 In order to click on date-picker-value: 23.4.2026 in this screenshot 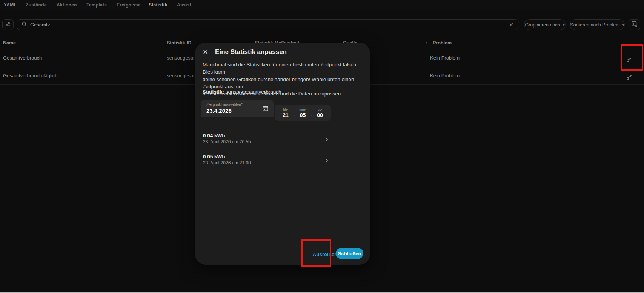, I will do `click(219, 111)`.